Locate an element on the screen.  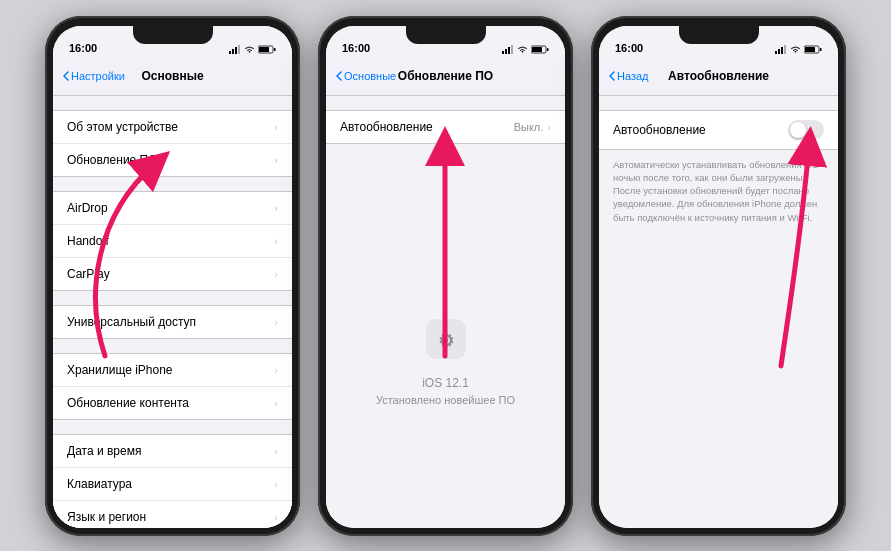
list-item: Об этом устройстве › is located at coordinates (172, 128).